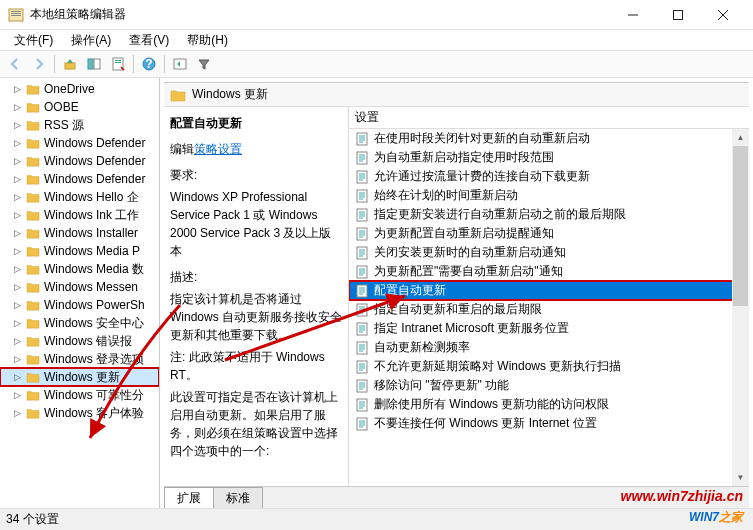 The width and height of the screenshot is (753, 530). What do you see at coordinates (256, 224) in the screenshot?
I see `requirements-text: Windows XP Professional Service Pack 1 或…` at bounding box center [256, 224].